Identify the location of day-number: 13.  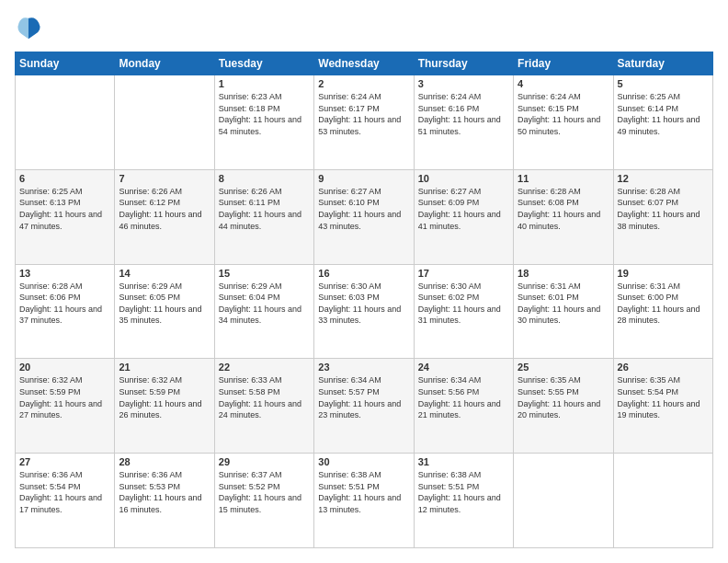
(64, 273).